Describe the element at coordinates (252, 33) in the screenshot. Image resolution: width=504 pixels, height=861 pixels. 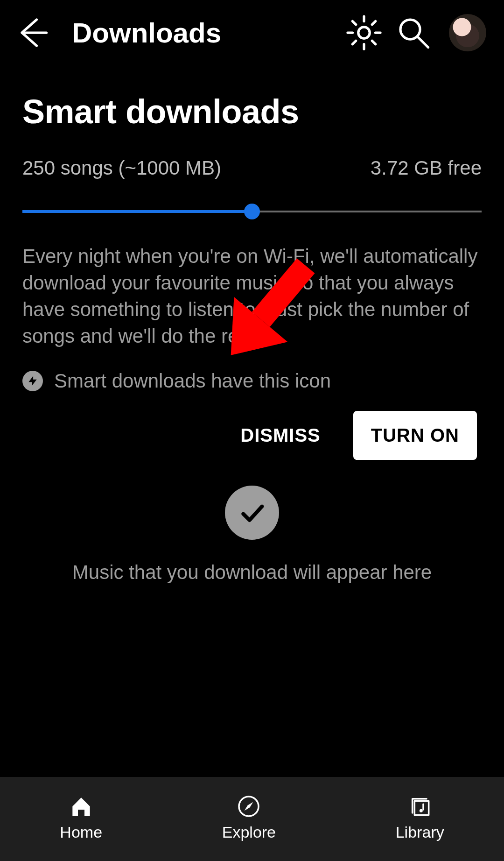
I see `top-app-bar: Downloads` at that location.